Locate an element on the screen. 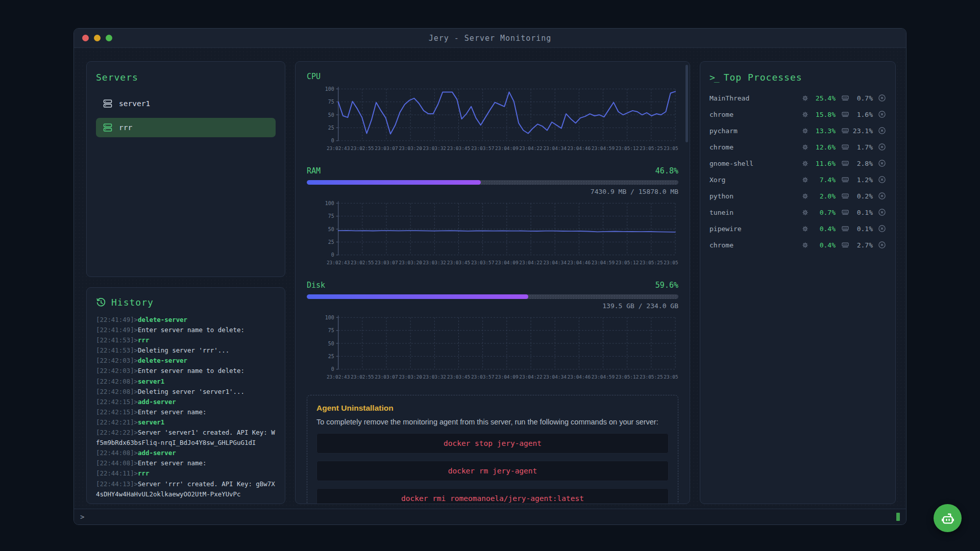  servers-panel-title: Servers is located at coordinates (186, 78).